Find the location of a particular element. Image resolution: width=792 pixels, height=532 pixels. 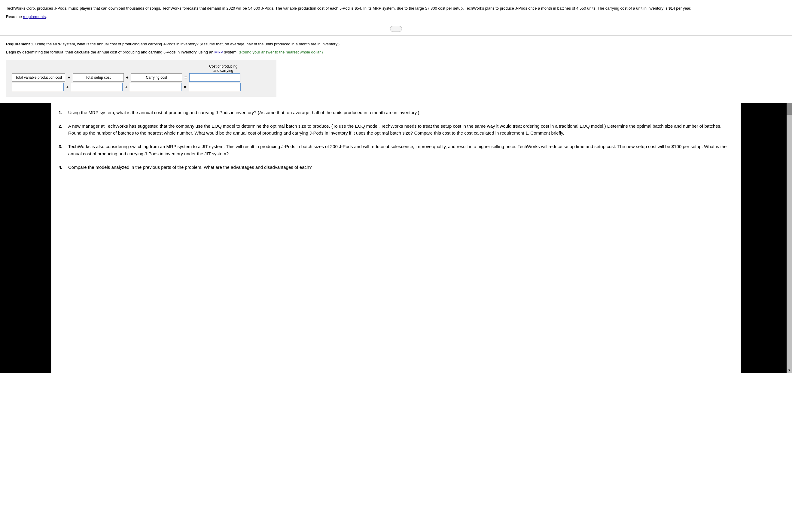

scrollbar-thumb is located at coordinates (789, 109).